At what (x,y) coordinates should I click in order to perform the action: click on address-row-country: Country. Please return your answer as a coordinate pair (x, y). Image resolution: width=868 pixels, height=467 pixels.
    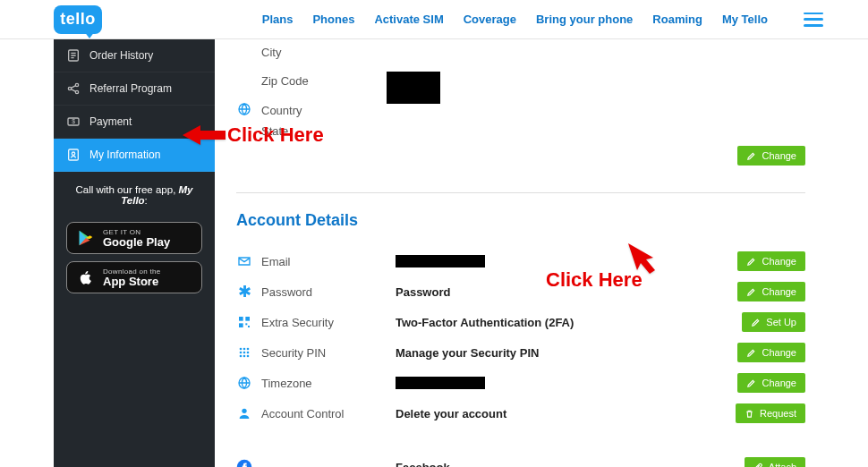
    Looking at the image, I should click on (521, 111).